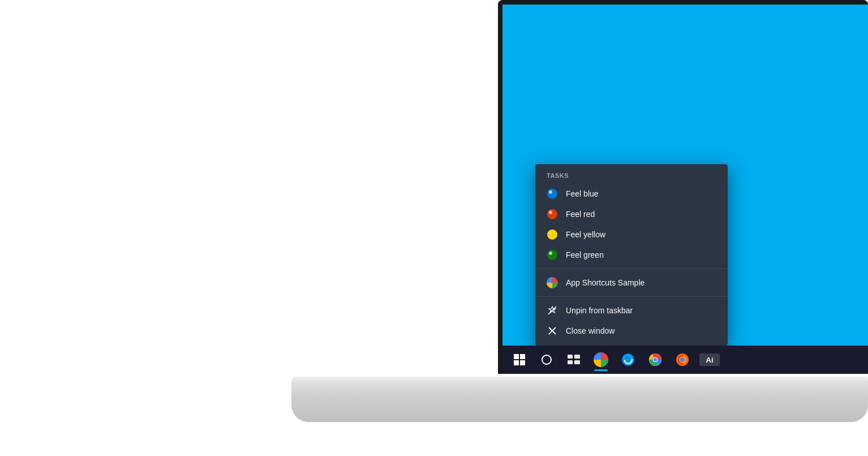 The height and width of the screenshot is (456, 868). Describe the element at coordinates (579, 380) in the screenshot. I see `laptop-base-top` at that location.